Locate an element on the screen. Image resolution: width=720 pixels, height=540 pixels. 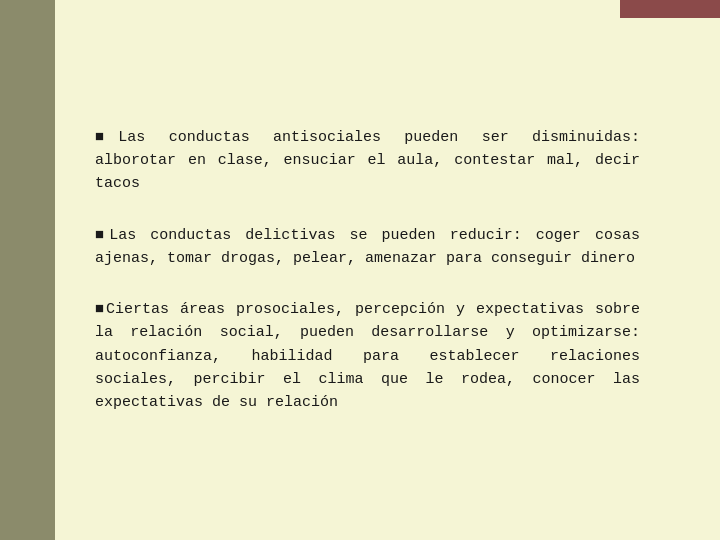
bullet-block-2: ■Las conductas delictivas se pueden redu… is located at coordinates (368, 248).